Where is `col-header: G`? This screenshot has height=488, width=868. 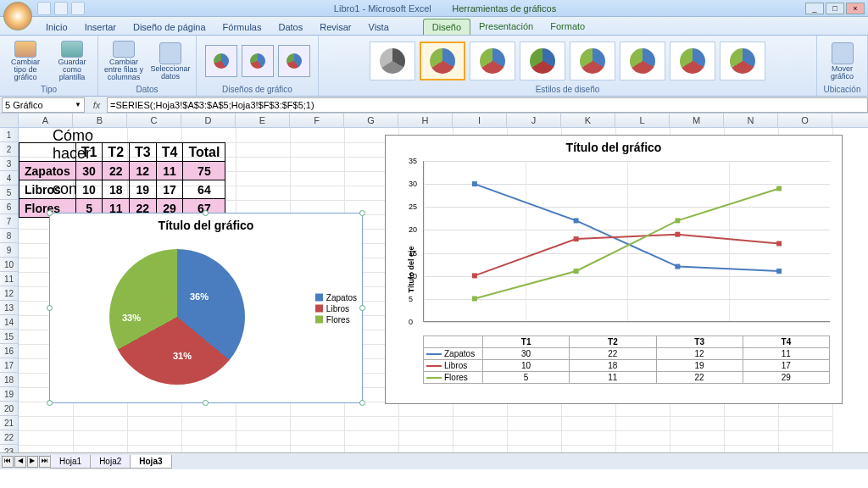
col-header: G is located at coordinates (371, 120).